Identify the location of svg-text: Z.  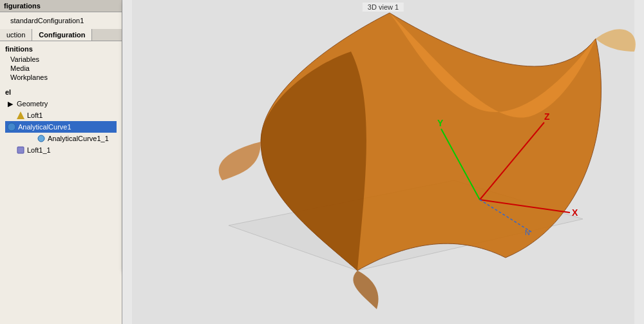
(547, 117).